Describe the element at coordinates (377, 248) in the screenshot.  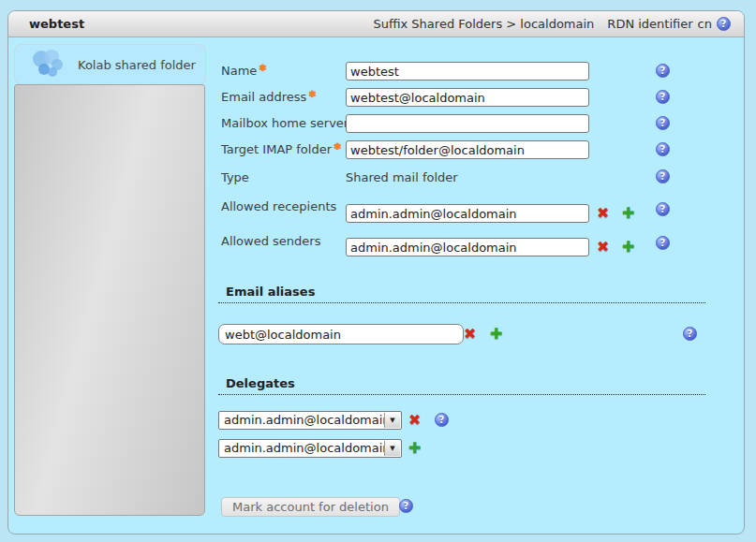
I see `form-row-allowed-senders: Allowed senders ✖ ✚ ?` at that location.